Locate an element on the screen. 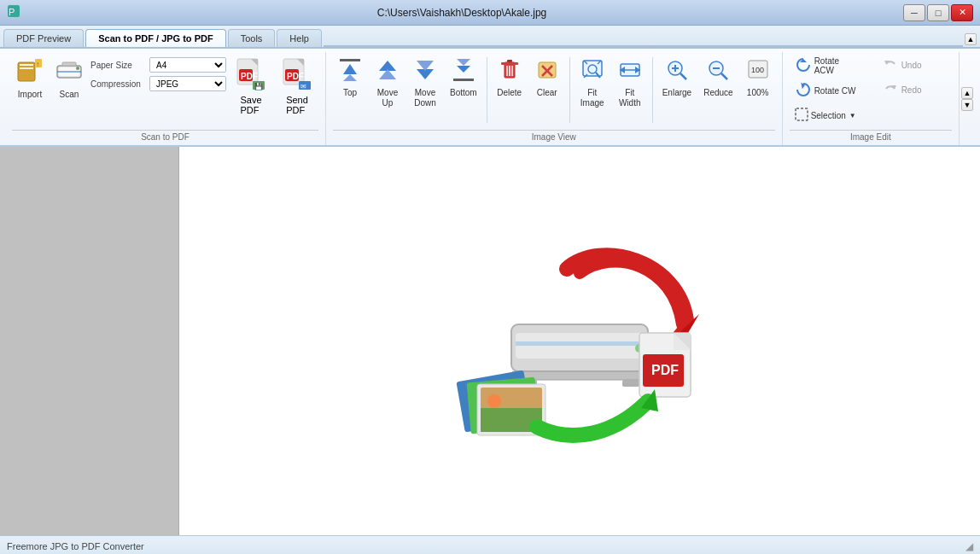  image-edit-content: Rotate ACW Rotate CW is located at coordinates (871, 90).